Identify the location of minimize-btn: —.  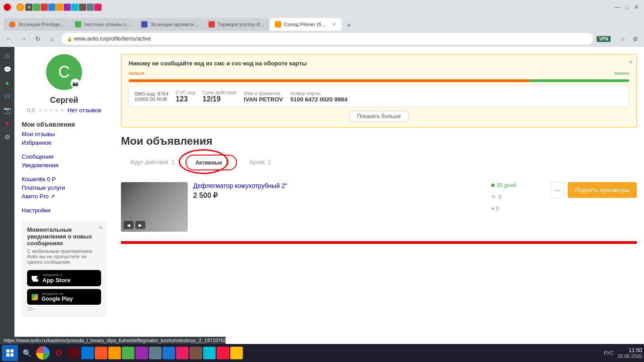
(617, 7).